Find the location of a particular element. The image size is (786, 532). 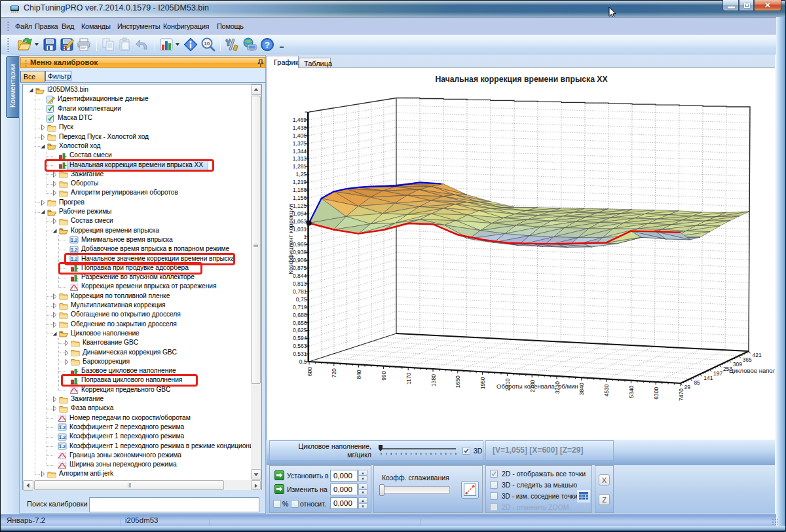

svg-text: Обороты коленвала, об/мин is located at coordinates (537, 387).